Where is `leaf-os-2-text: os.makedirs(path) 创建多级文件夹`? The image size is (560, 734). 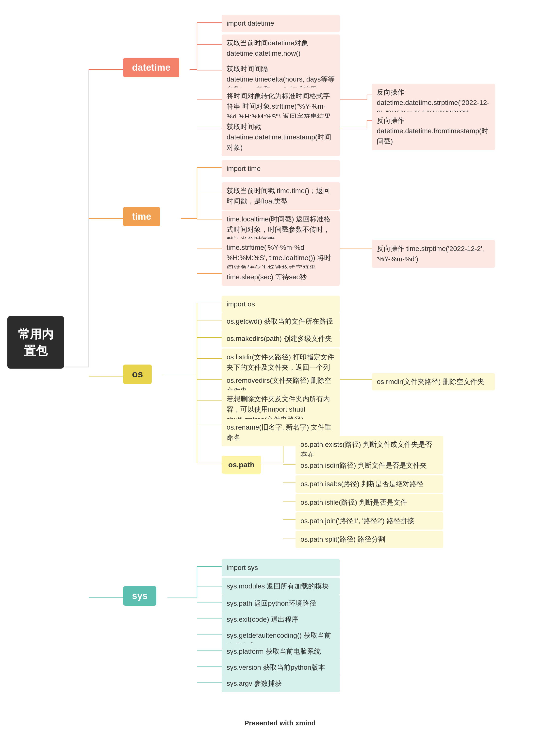 leaf-os-2-text: os.makedirs(path) 创建多级文件夹 is located at coordinates (279, 339).